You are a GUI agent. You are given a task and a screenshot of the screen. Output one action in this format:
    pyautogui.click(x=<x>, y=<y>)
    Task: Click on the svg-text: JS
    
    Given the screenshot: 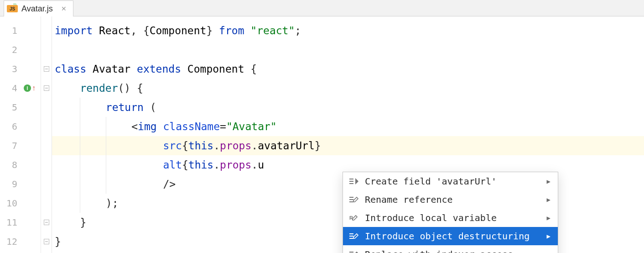 What is the action you would take?
    pyautogui.click(x=13, y=9)
    